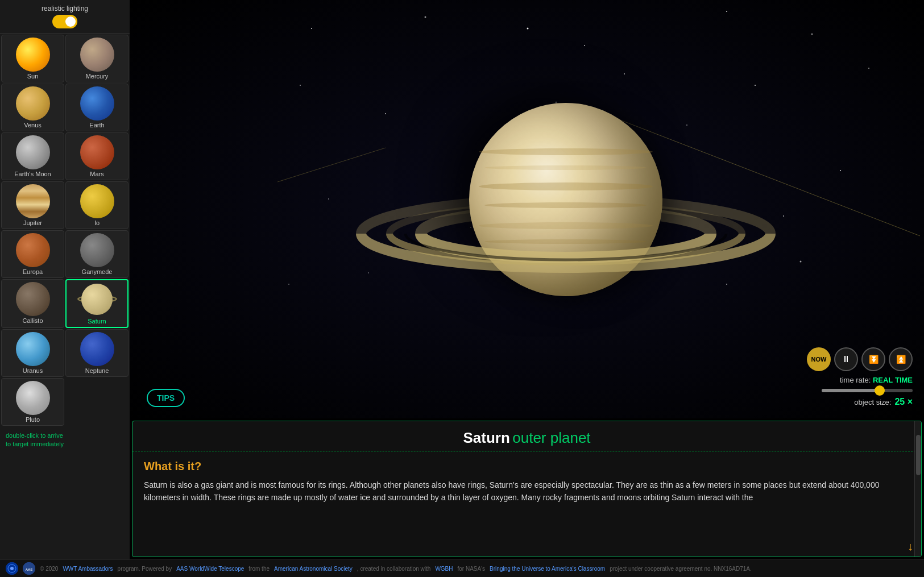 Image resolution: width=924 pixels, height=577 pixels. What do you see at coordinates (29, 568) in the screenshot?
I see `nasa-logo: AAS` at bounding box center [29, 568].